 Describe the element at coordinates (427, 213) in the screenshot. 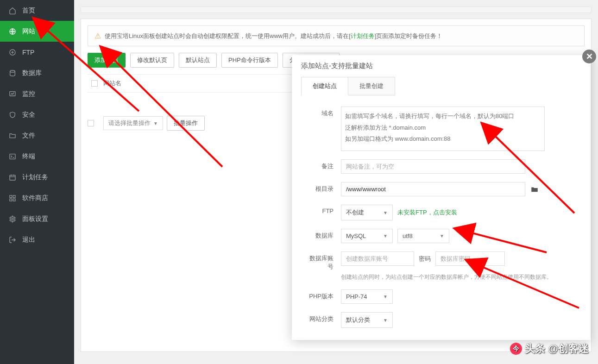

I see `ftp-install-link: 未安装FTP，点击安装` at that location.